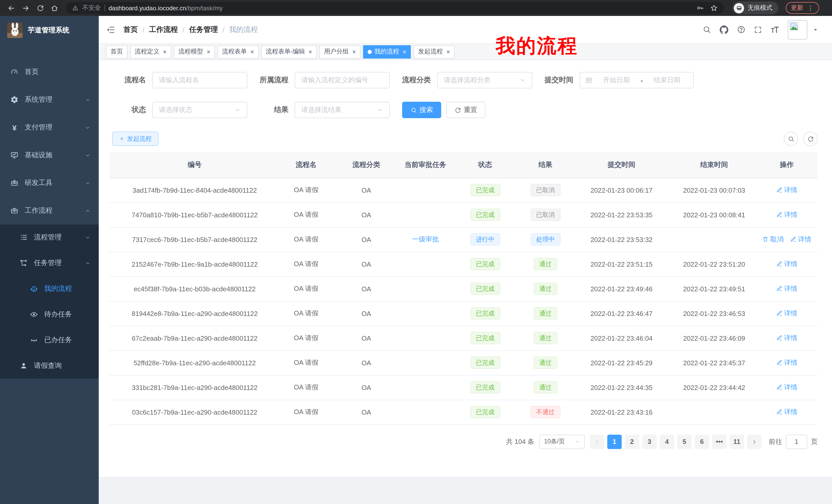 The width and height of the screenshot is (832, 504). What do you see at coordinates (130, 30) in the screenshot?
I see `breadcrumb-item: 首页` at bounding box center [130, 30].